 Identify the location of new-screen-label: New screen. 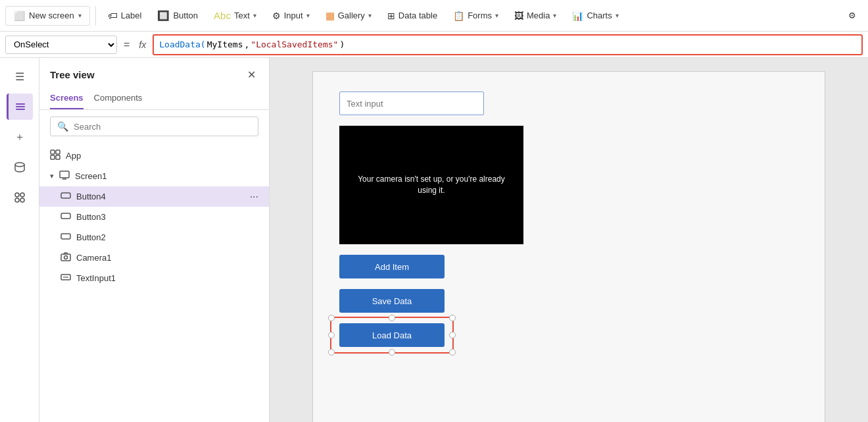
(51, 16).